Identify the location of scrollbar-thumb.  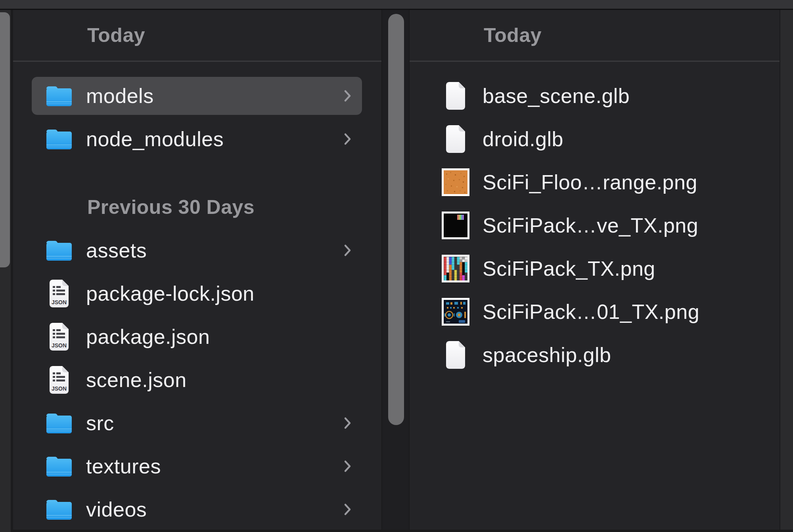
(396, 219).